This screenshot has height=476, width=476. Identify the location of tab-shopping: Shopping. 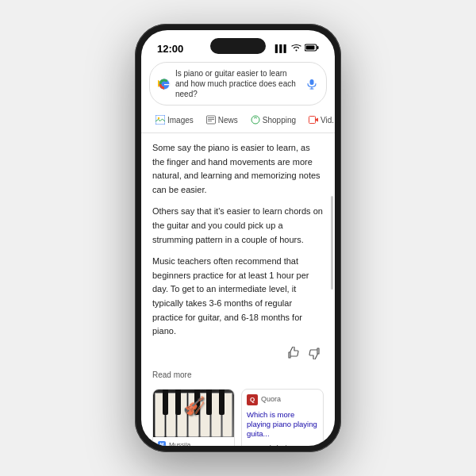
(273, 120).